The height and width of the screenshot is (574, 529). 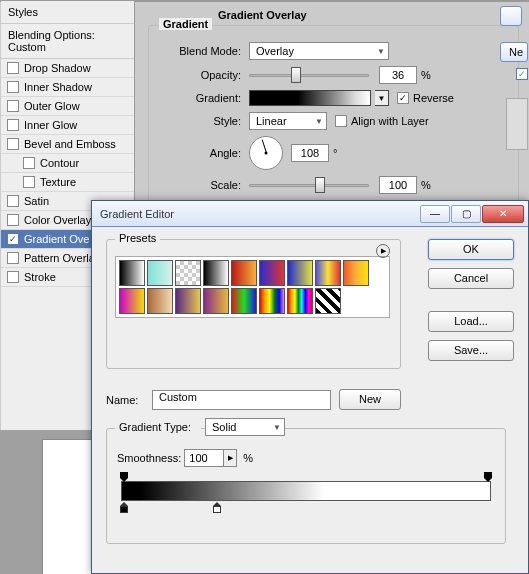 What do you see at coordinates (217, 508) in the screenshot?
I see `color-stop-mid` at bounding box center [217, 508].